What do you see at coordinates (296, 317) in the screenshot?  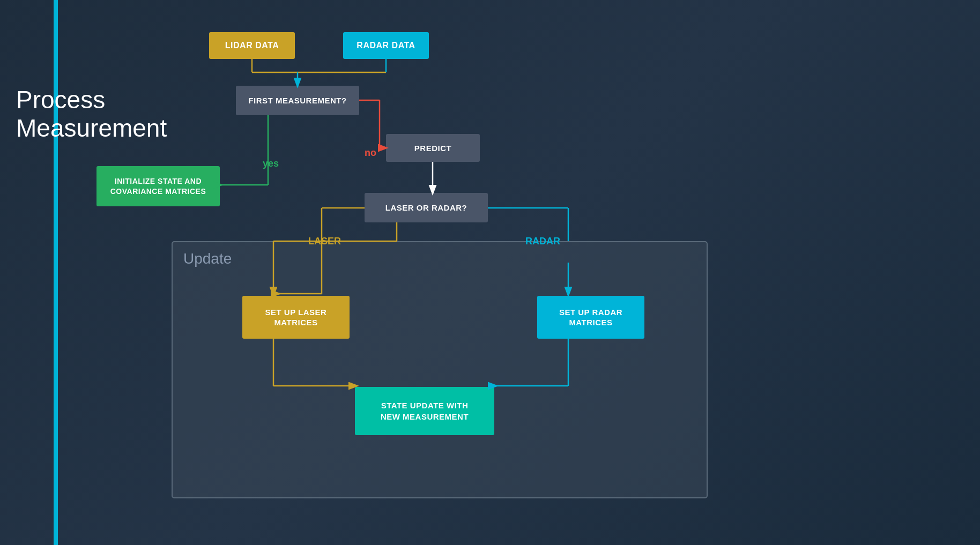 I see `set-up-laser-box: SET UP LASER MATRICES` at bounding box center [296, 317].